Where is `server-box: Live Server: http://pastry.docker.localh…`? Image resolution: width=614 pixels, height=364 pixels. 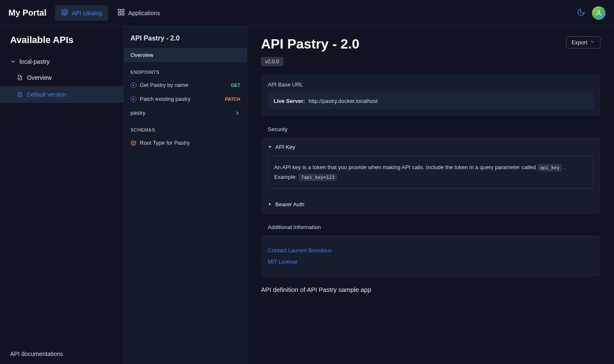 server-box: Live Server: http://pastry.docker.localh… is located at coordinates (431, 101).